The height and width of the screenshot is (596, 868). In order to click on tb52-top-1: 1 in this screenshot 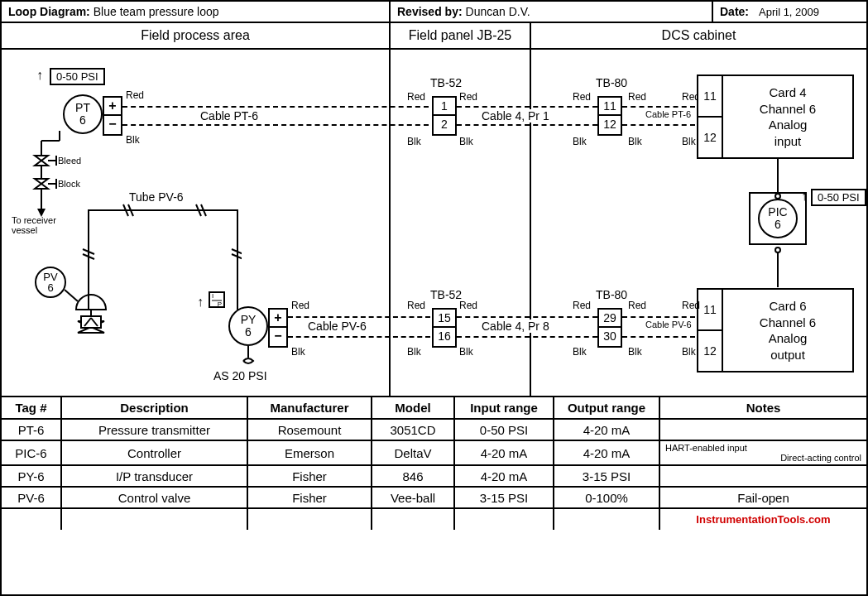, I will do `click(444, 107)`.